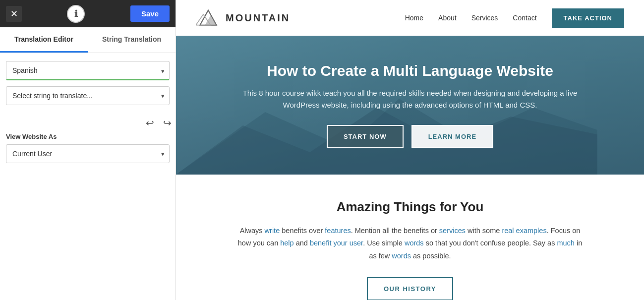  What do you see at coordinates (88, 96) in the screenshot?
I see `string-select: Select string to translate...` at bounding box center [88, 96].